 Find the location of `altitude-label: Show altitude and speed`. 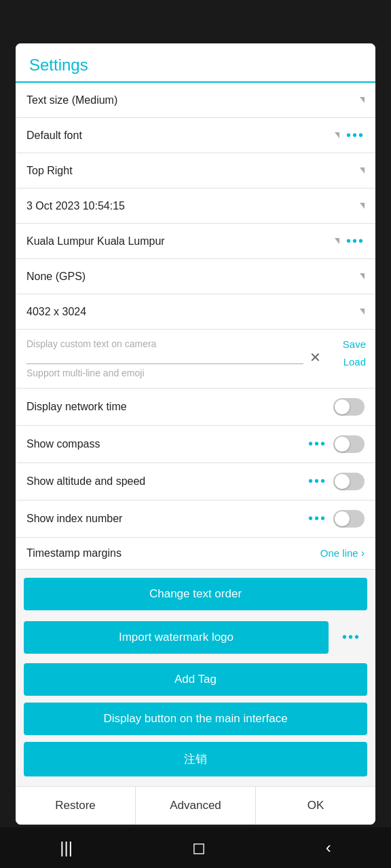

altitude-label: Show altitude and speed is located at coordinates (164, 481).